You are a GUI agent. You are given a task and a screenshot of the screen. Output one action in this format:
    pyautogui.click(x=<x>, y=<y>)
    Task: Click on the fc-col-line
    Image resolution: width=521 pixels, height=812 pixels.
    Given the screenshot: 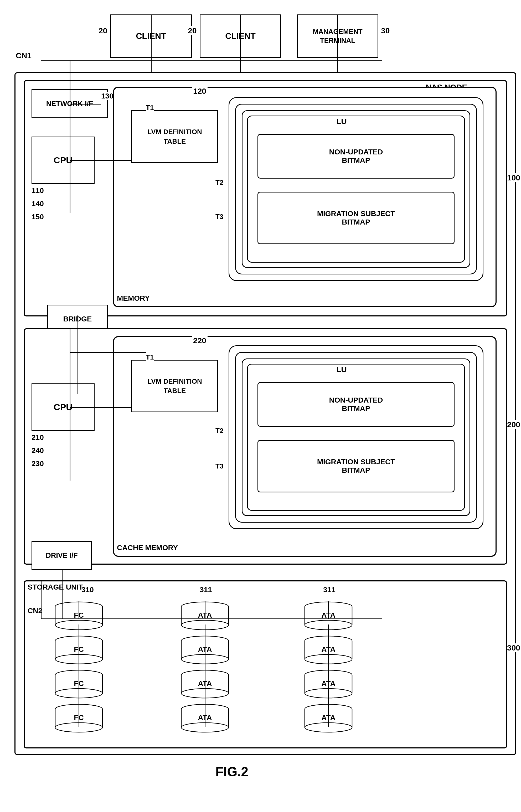 What is the action you would take?
    pyautogui.click(x=79, y=642)
    